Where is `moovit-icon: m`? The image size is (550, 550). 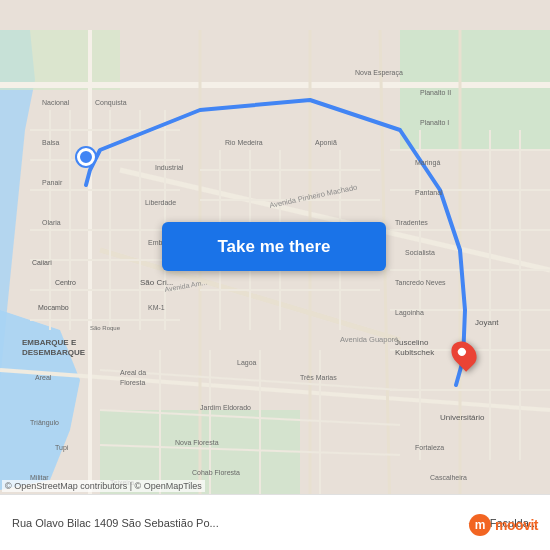 moovit-icon: m is located at coordinates (480, 525).